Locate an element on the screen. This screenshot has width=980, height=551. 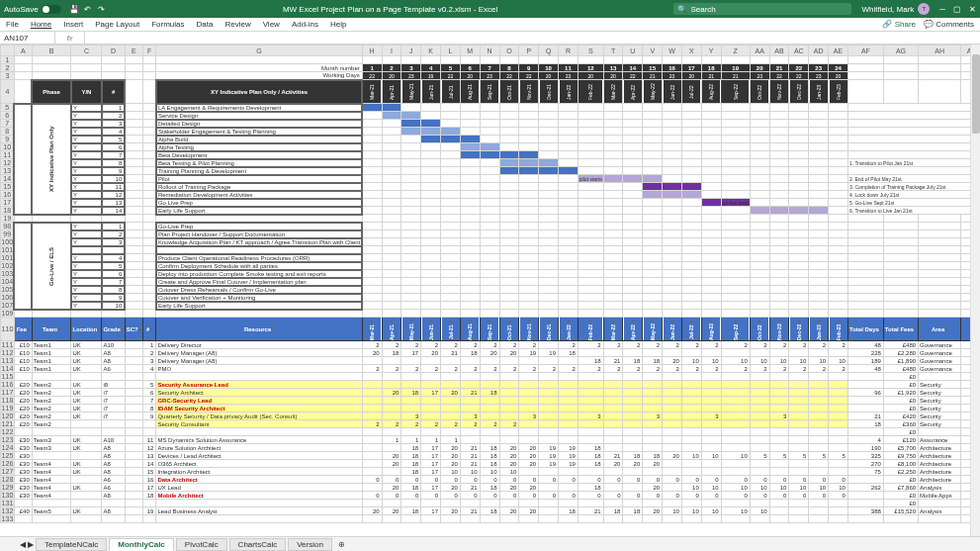
row-header: 124 is located at coordinates (8, 448).